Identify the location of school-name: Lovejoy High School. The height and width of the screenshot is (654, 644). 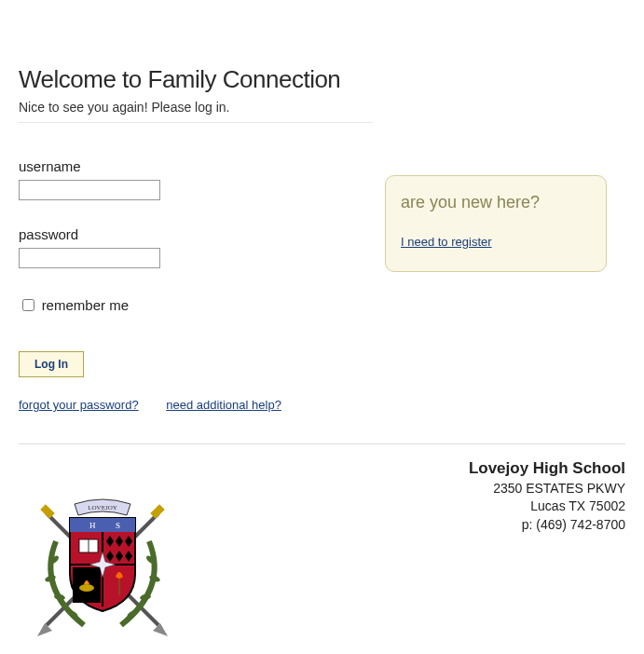
(322, 469).